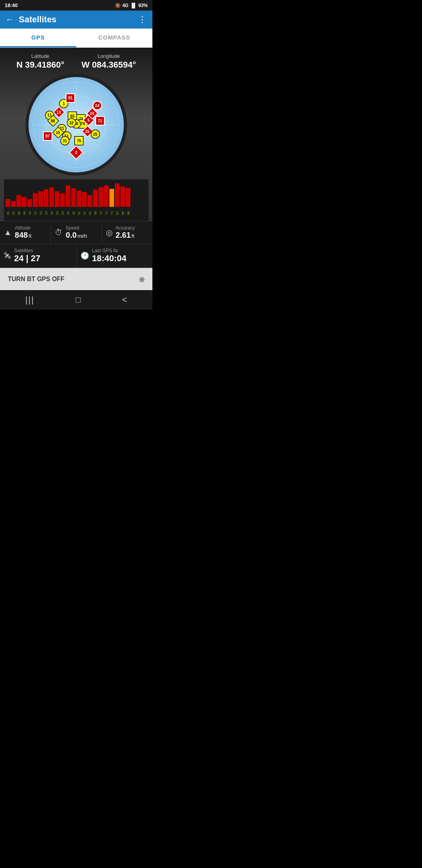  Describe the element at coordinates (76, 193) in the screenshot. I see `bar-chart` at that location.